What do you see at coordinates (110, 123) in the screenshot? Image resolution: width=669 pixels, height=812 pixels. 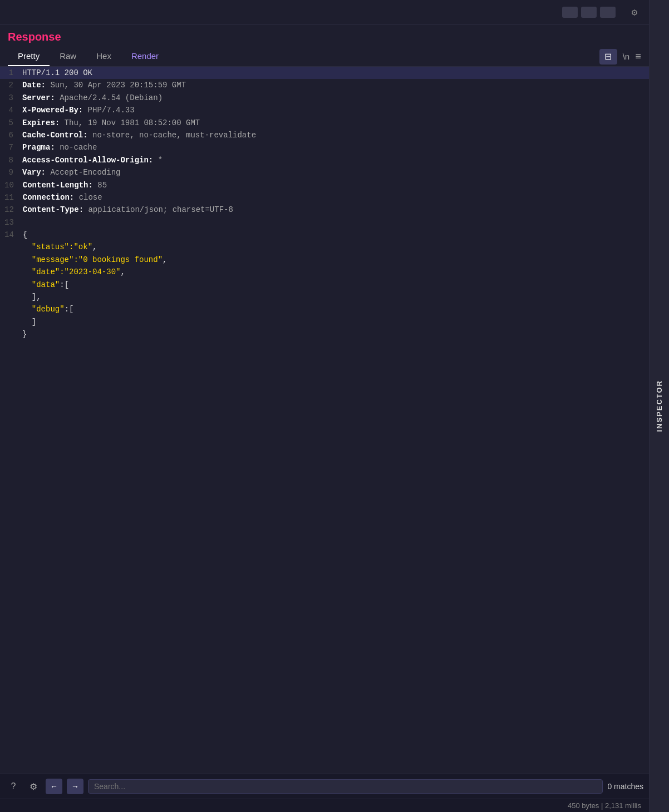 I see `line-content: Expires: Thu, 19 Nov 1981 08:52:00 GMT` at bounding box center [110, 123].